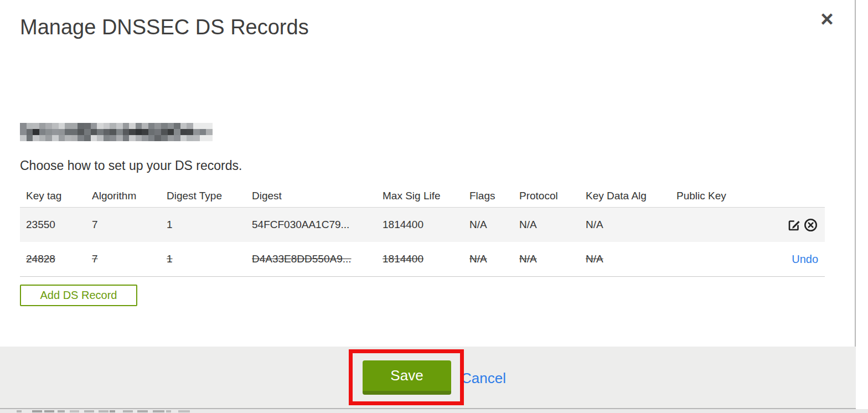 This screenshot has width=868, height=413. Describe the element at coordinates (725, 196) in the screenshot. I see `column-header-public-key: Public Key` at that location.